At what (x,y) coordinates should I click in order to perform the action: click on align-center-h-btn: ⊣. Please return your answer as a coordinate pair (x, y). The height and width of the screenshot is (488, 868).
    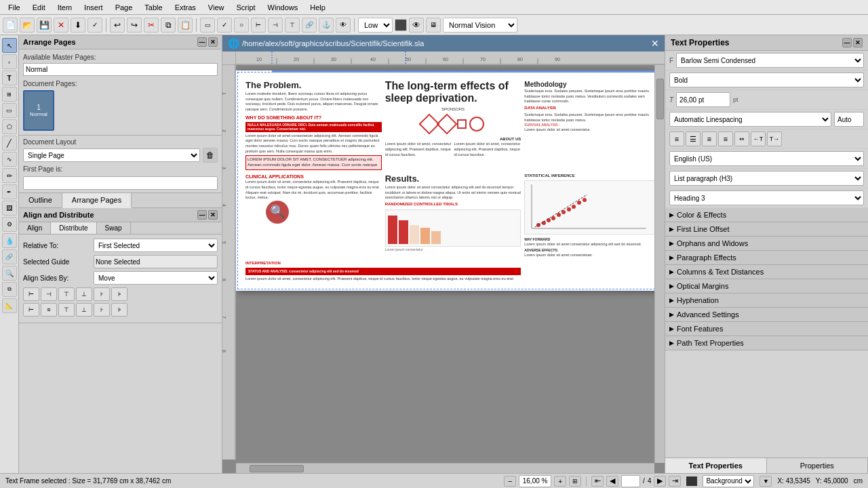
    Looking at the image, I should click on (49, 294).